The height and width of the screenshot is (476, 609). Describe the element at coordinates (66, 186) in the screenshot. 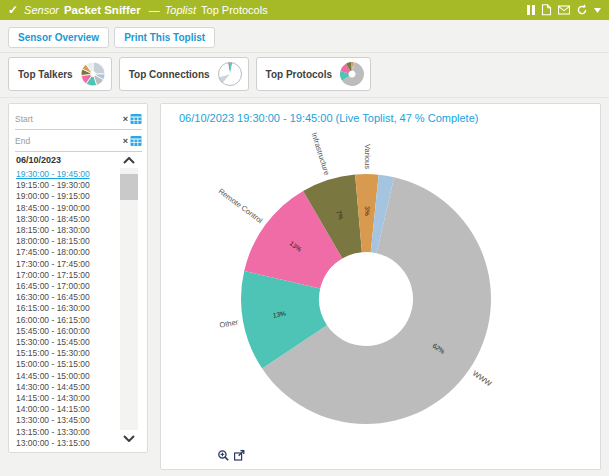

I see `time-range-item: 19:15:00 - 19:30:00` at that location.